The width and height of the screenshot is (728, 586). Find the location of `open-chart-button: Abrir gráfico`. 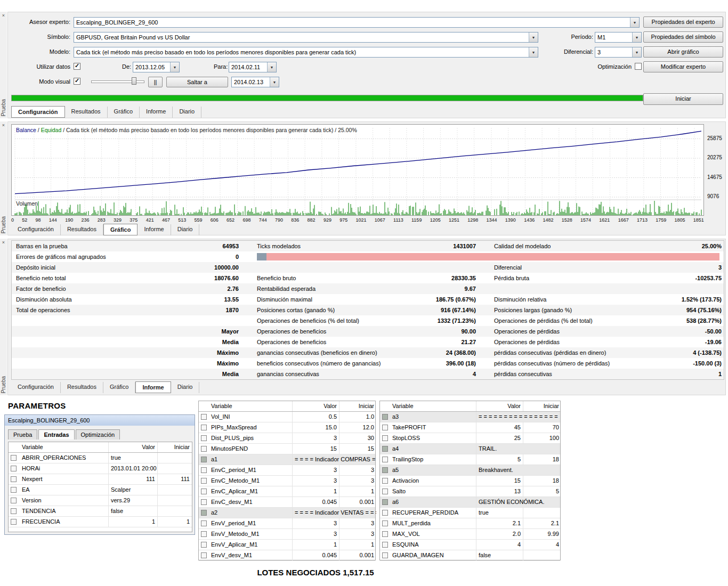

open-chart-button: Abrir gráfico is located at coordinates (683, 52).